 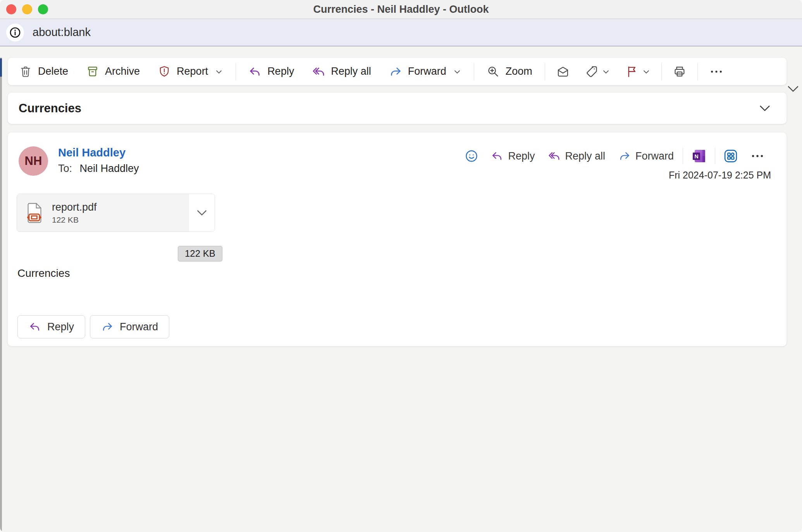 What do you see at coordinates (164, 72) in the screenshot?
I see `report-shield-icon` at bounding box center [164, 72].